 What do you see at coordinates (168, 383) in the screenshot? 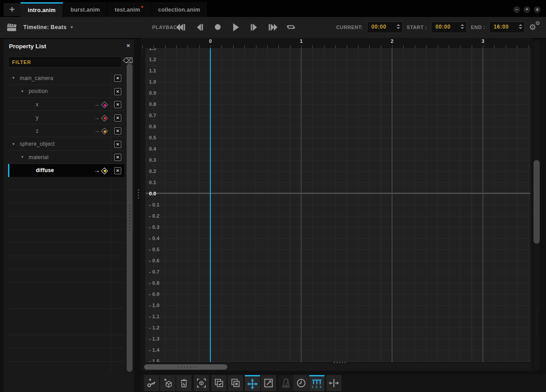
I see `add-object-button` at bounding box center [168, 383].